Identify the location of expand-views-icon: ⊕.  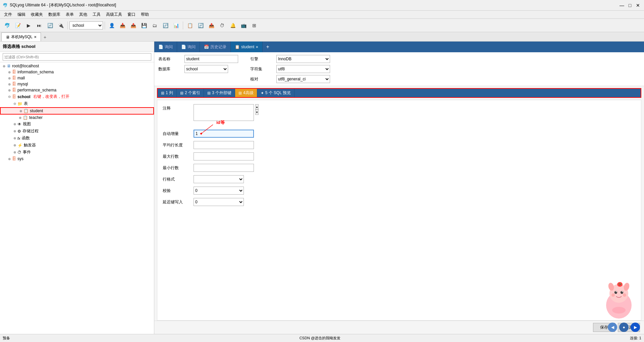
(15, 124).